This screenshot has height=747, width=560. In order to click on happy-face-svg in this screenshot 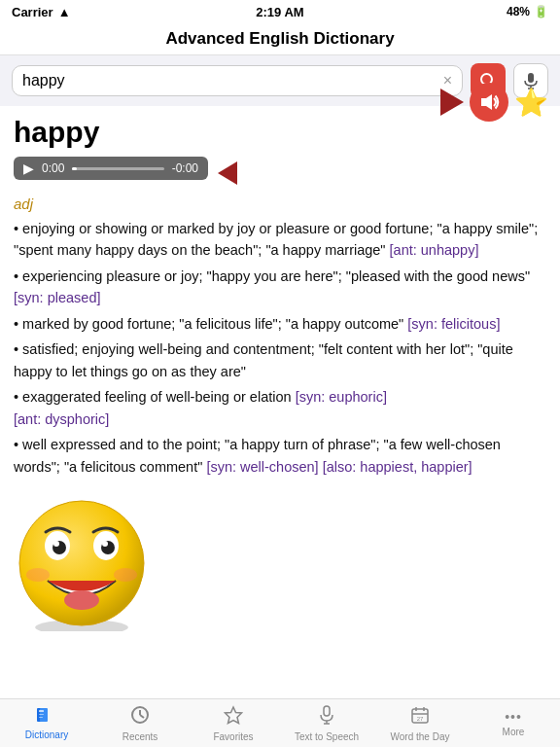, I will do `click(82, 563)`.